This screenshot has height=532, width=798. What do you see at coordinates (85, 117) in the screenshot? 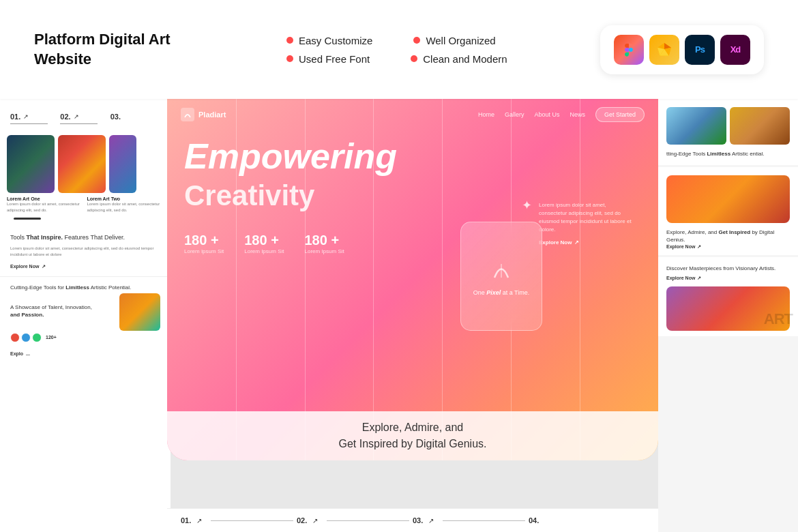
I see `gallery-numbers: 01. ↗ 02. ↗ 03.` at bounding box center [85, 117].